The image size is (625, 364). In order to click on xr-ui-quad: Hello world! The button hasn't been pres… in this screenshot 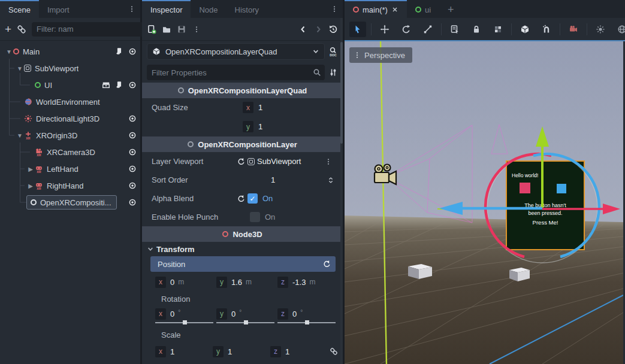, I will do `click(545, 205)`.